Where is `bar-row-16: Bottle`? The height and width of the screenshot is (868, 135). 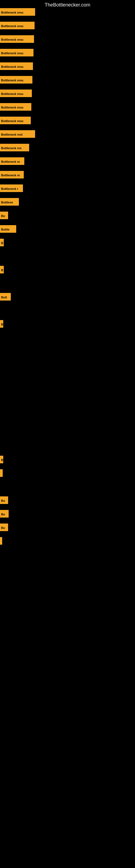
bar-row-16: Bottle is located at coordinates (8, 229).